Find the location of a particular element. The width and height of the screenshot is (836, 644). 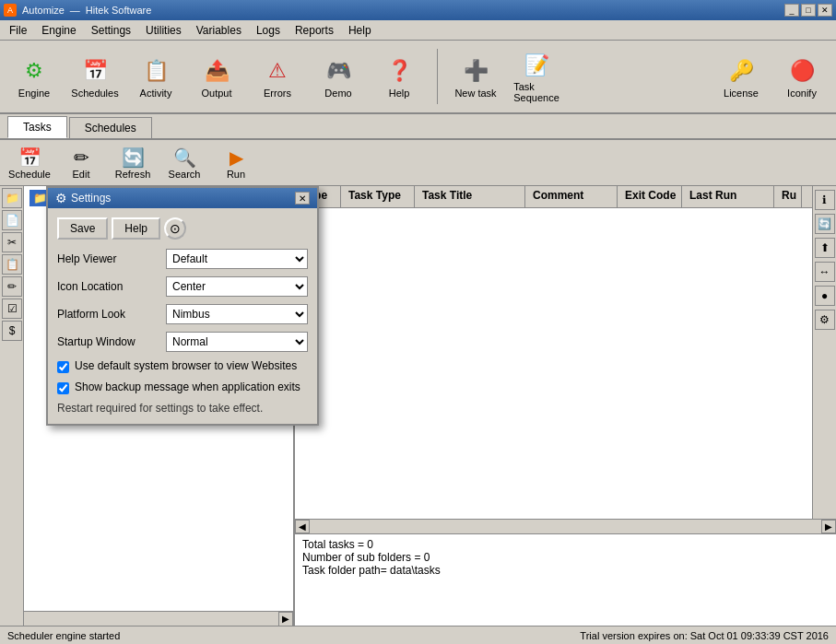

schedule-button: 📅 Schedule is located at coordinates (29, 163).